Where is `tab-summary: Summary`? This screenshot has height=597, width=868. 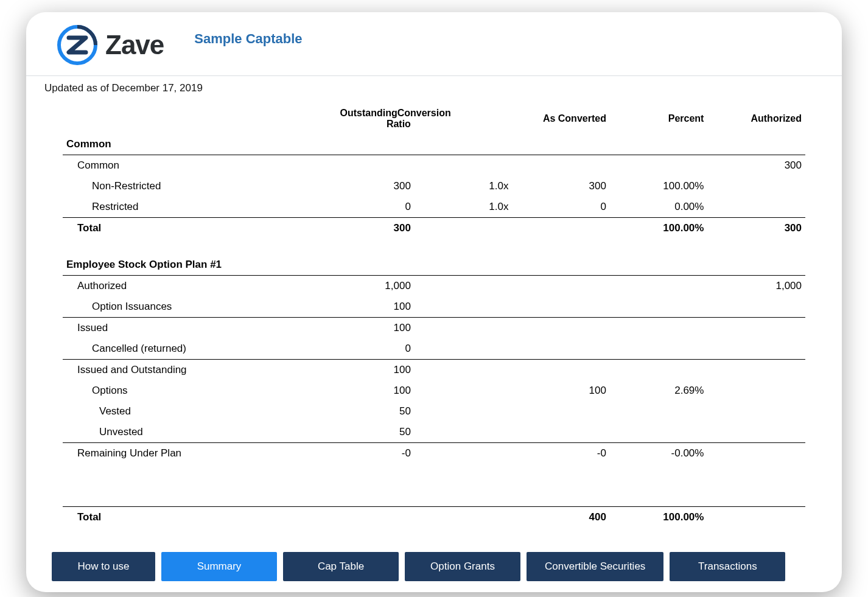 tab-summary: Summary is located at coordinates (219, 567).